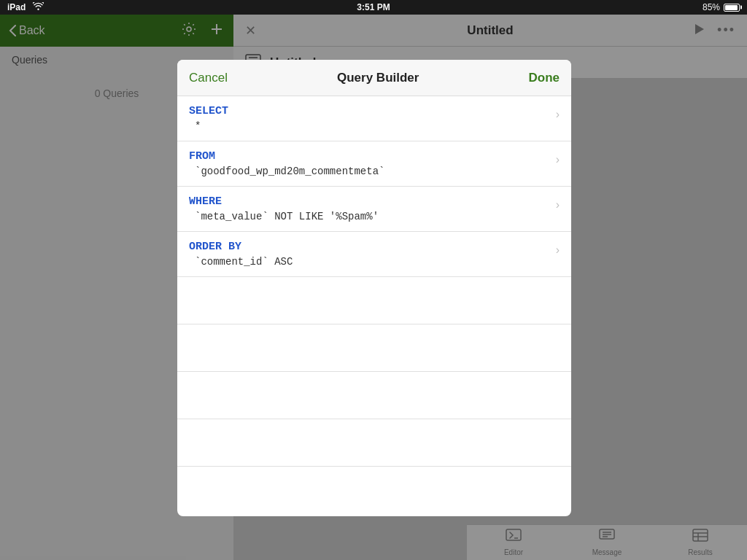 The image size is (747, 560). I want to click on where-chevron: ›, so click(557, 205).